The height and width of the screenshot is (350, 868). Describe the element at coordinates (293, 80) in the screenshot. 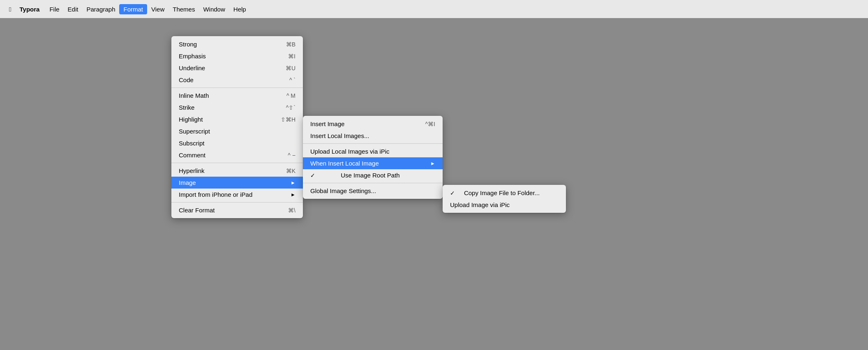

I see `code-shortcut: ^ `` at that location.